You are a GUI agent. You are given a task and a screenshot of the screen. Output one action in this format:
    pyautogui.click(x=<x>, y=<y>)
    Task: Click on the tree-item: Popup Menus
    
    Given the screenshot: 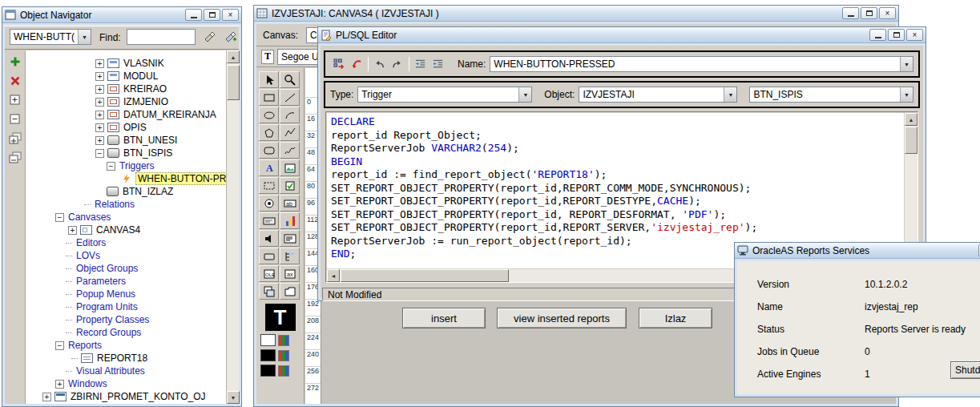 What is the action you would take?
    pyautogui.click(x=127, y=294)
    